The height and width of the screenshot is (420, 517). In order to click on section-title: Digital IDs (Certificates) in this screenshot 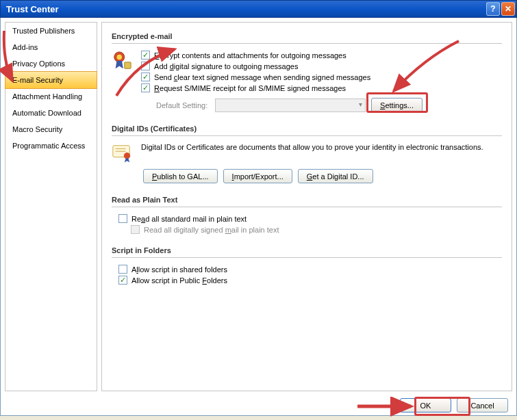, I will do `click(307, 130)`.